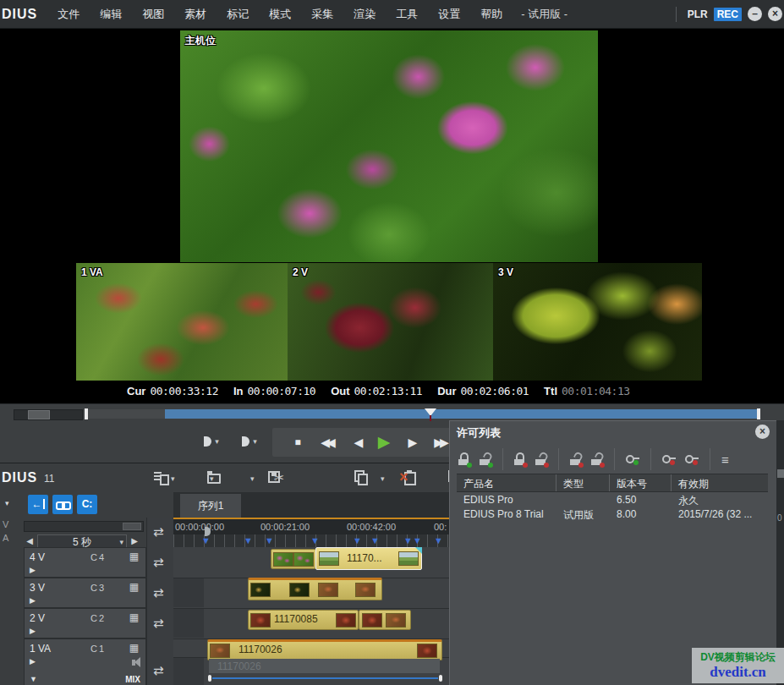 This screenshot has width=784, height=685. Describe the element at coordinates (84, 526) in the screenshot. I see `track-height-scrollbar` at that location.